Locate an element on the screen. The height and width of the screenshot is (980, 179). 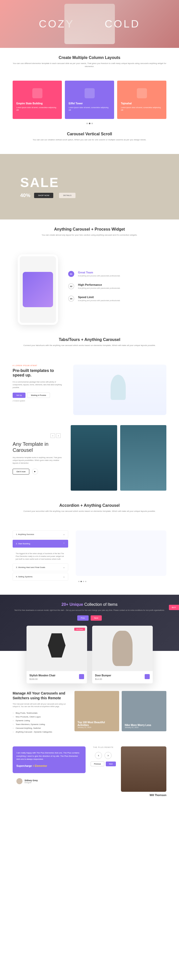
nike-card: Nike More Worry Less January 22, 2019 is located at coordinates (144, 711).